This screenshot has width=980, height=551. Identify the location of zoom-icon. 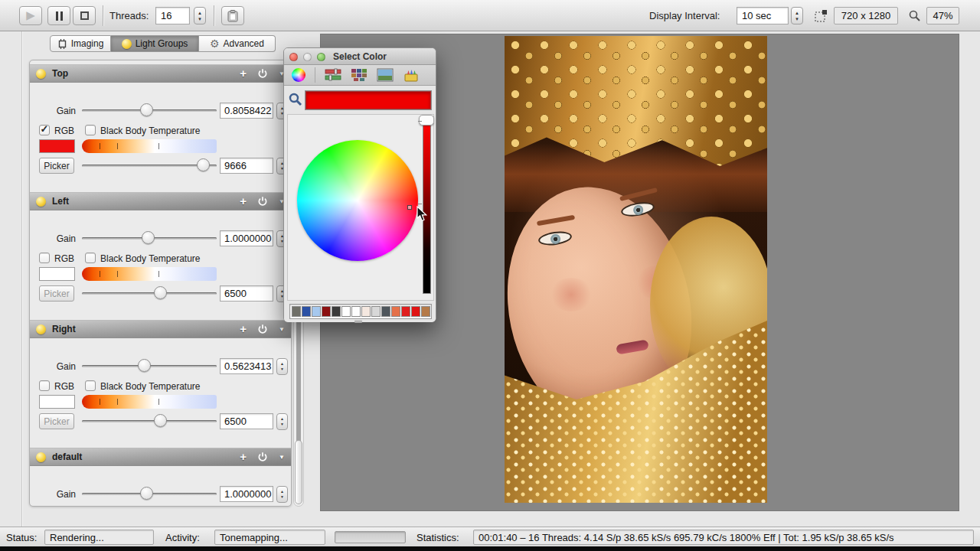
(914, 15).